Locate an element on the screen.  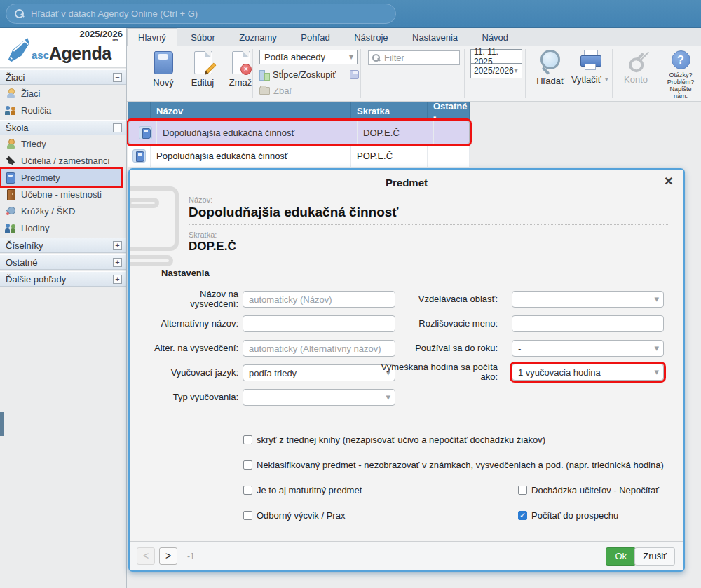
sidebar-section-skola: Škola − is located at coordinates (63, 128).